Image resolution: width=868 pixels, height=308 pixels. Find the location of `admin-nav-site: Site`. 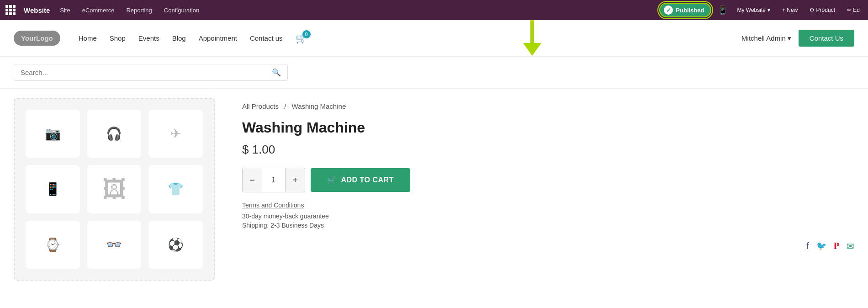

admin-nav-site: Site is located at coordinates (65, 10).